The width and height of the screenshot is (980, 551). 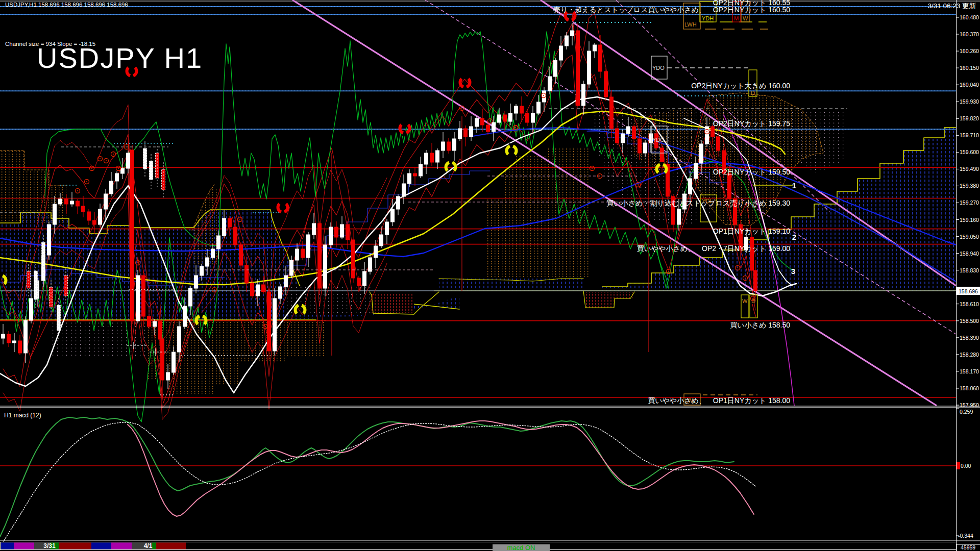 What do you see at coordinates (969, 169) in the screenshot?
I see `svg-text: 159.490` at bounding box center [969, 169].